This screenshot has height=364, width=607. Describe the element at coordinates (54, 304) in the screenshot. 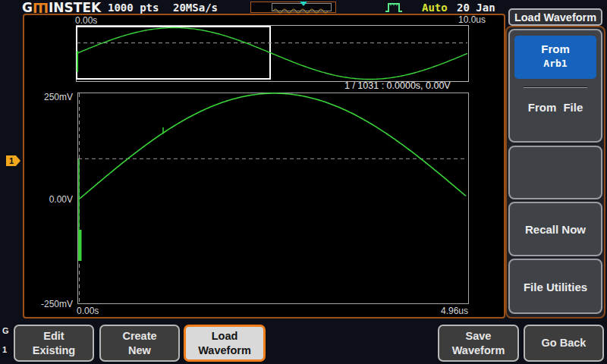

I see `zoom-y-bottom-label: -250mV` at that location.